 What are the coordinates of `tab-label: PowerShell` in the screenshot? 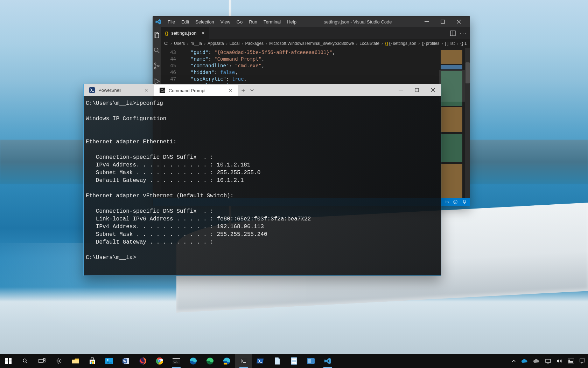 It's located at (110, 90).